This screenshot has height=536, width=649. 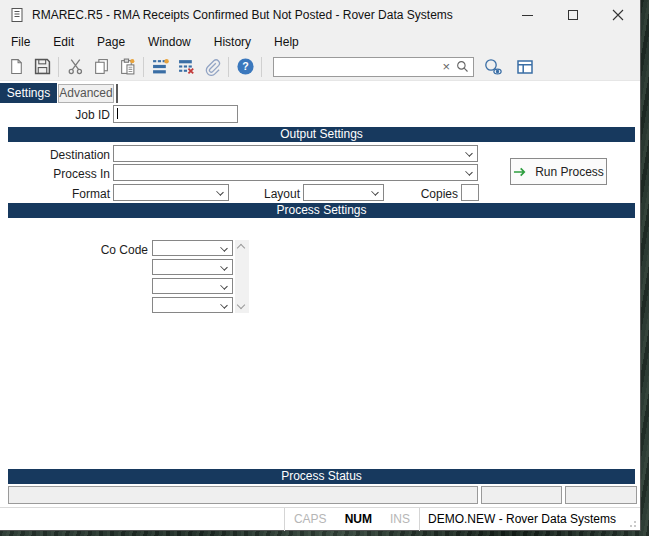 I want to click on menu-edit: Edit, so click(x=64, y=42).